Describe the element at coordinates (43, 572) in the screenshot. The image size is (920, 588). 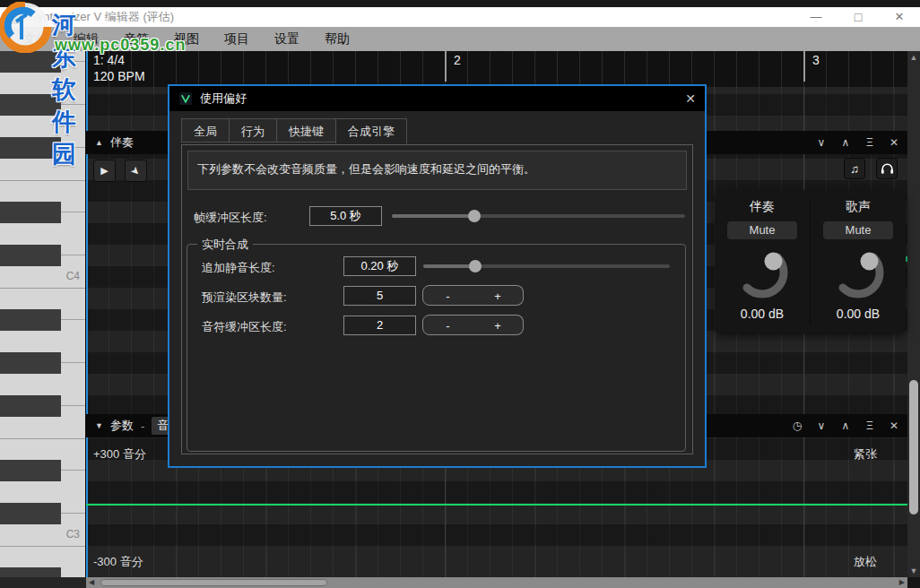
I see `piano-key-A#2` at that location.